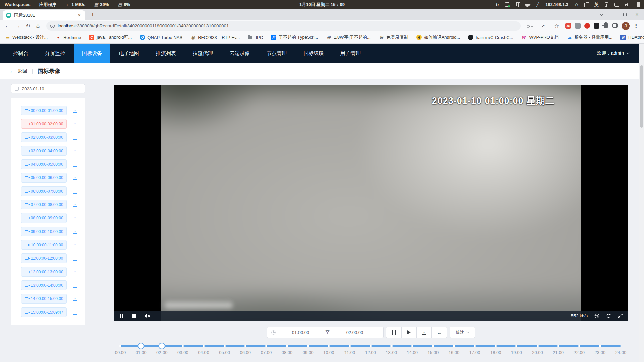 This screenshot has width=644, height=362. Describe the element at coordinates (44, 137) in the screenshot. I see `record-item: 02:00:00-03:00:00` at that location.